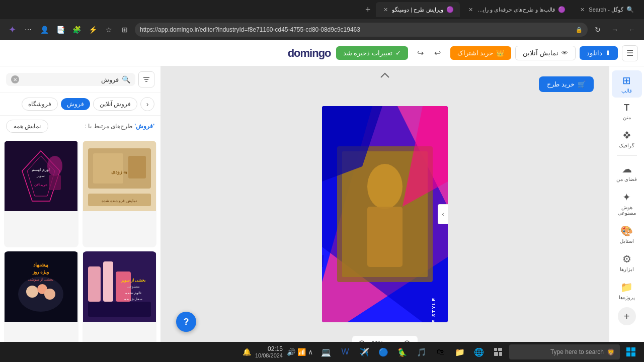 This screenshot has width=644, height=362. I want to click on favorites-icon: ☆, so click(109, 30).